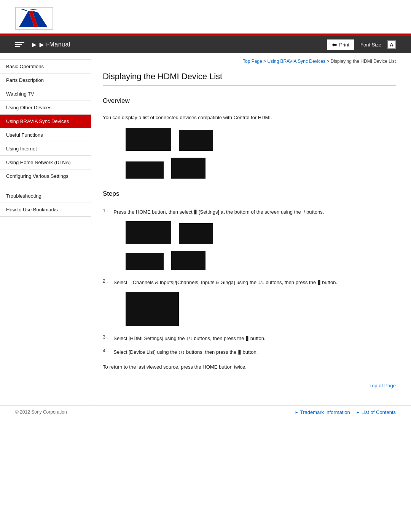 This screenshot has width=411, height=532. What do you see at coordinates (38, 45) in the screenshot?
I see `toolbar-arrow-icon: ►►` at bounding box center [38, 45].